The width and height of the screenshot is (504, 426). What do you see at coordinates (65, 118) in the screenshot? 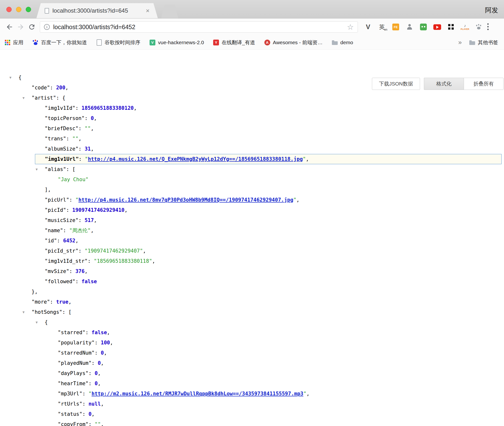
I see `json-key: "topicPerson"` at bounding box center [65, 118].